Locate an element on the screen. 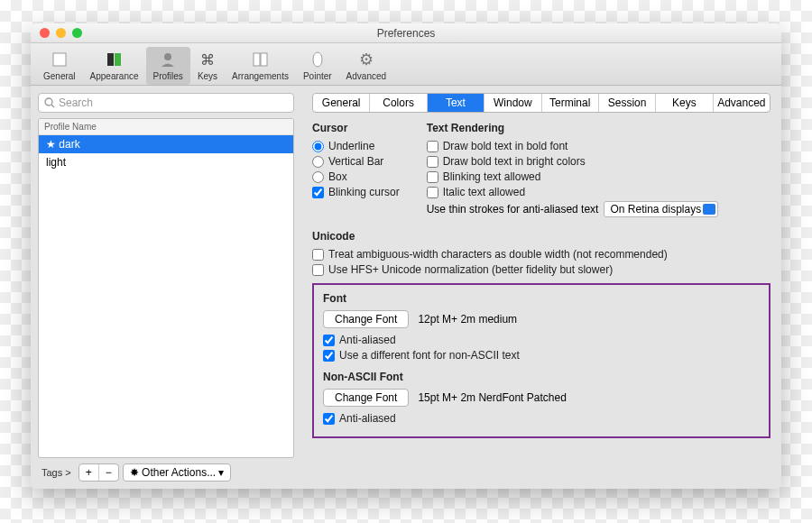 Image resolution: width=812 pixels, height=523 pixels. cursor-blinking: Blinking cursor is located at coordinates (355, 192).